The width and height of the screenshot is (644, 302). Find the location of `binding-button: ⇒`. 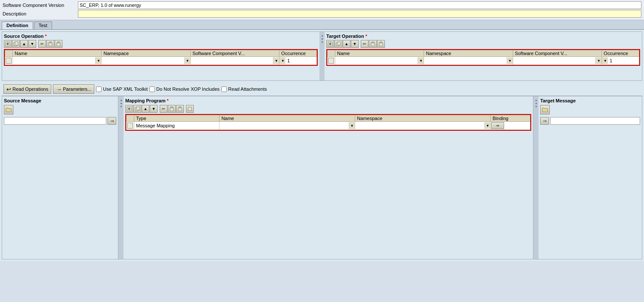

binding-button: ⇒ is located at coordinates (498, 126).